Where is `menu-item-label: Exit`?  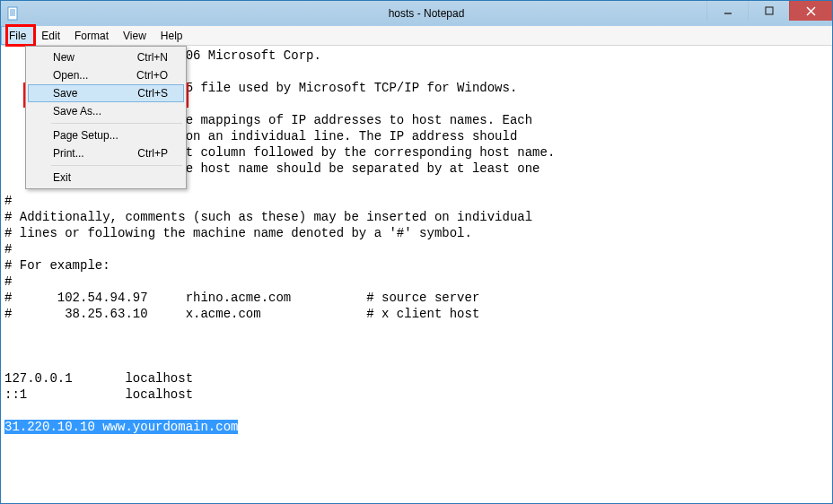 menu-item-label: Exit is located at coordinates (62, 178).